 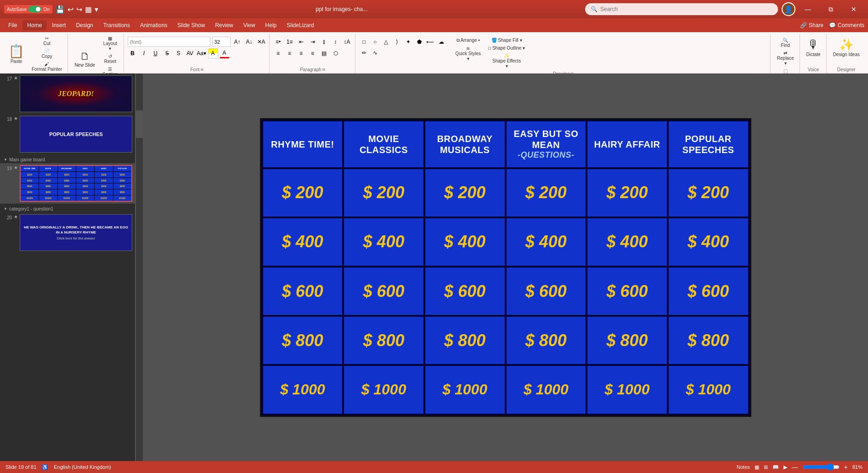 I want to click on cell-5-1000: $ 1000, so click(x=627, y=390).